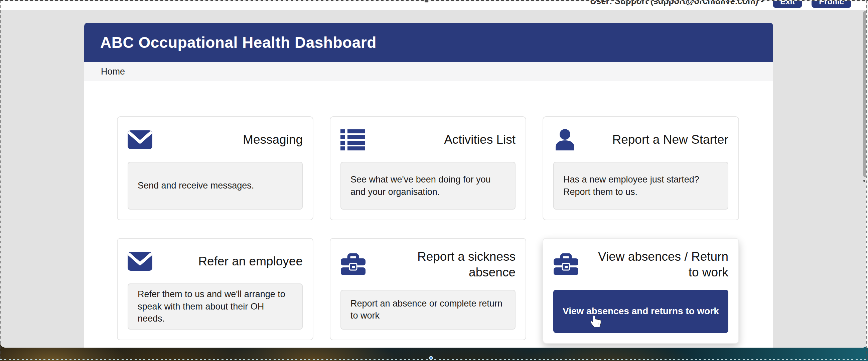 Image resolution: width=868 pixels, height=361 pixels. I want to click on page-title: ABC Occupational Health Dashboard, so click(238, 42).